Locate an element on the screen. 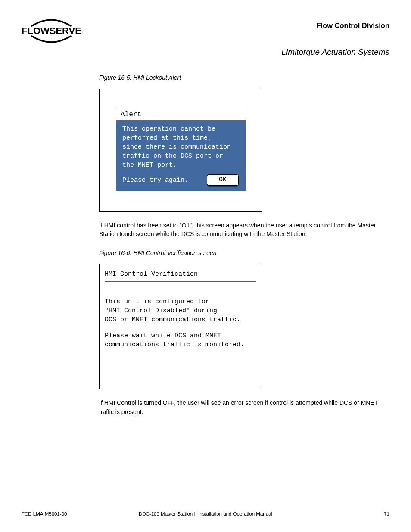 Image resolution: width=411 pixels, height=532 pixels. alert-dialog: Alert This operation cannot be performed… is located at coordinates (181, 150).